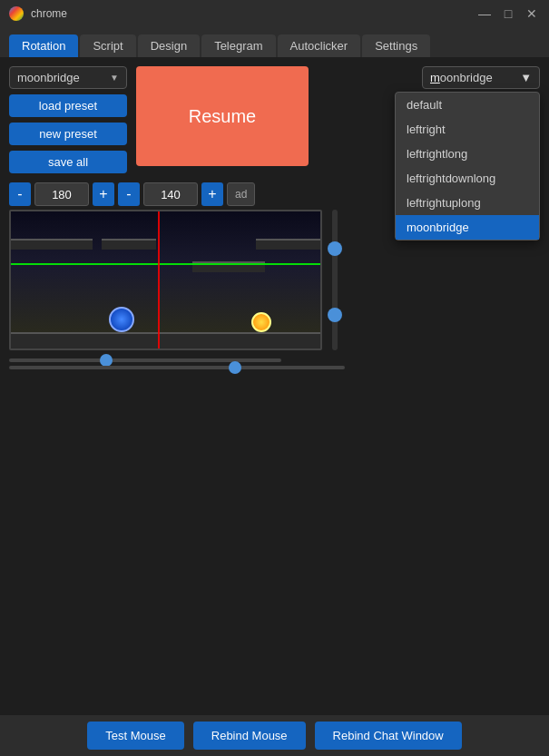 The width and height of the screenshot is (549, 756). I want to click on tab-telegram: Telegram, so click(238, 45).